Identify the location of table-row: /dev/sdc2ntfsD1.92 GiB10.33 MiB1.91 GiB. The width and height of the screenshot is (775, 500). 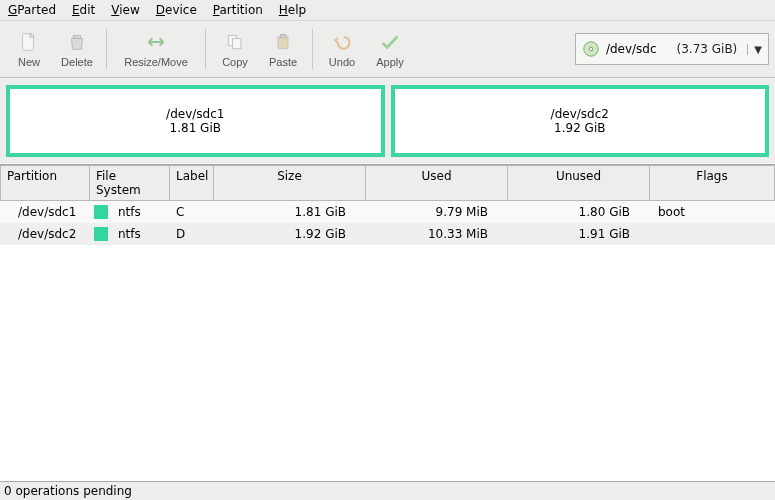
(388, 234).